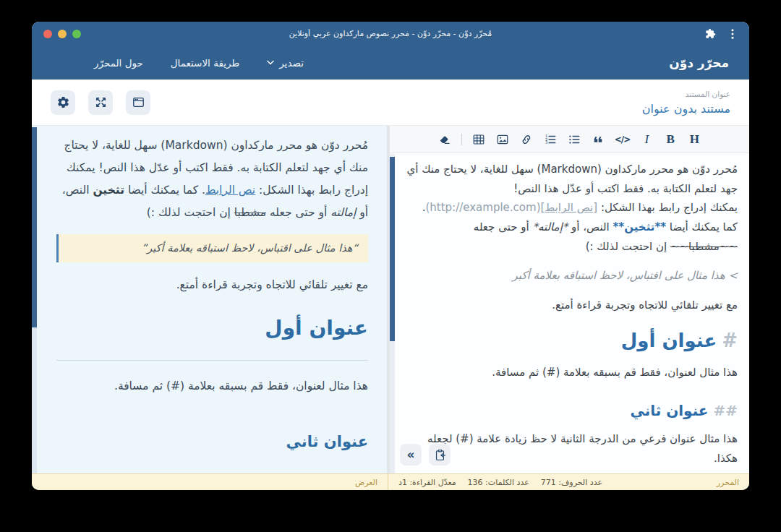 Image resolution: width=781 pixels, height=532 pixels. What do you see at coordinates (571, 340) in the screenshot?
I see `source-heading-1: #عنوان أول` at bounding box center [571, 340].